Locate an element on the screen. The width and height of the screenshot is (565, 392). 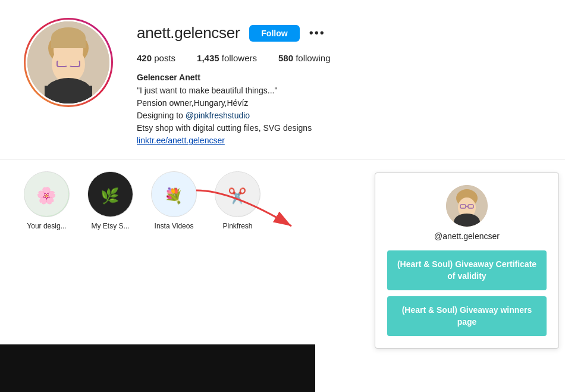
popup-username: @anett.gelencser is located at coordinates (467, 236).